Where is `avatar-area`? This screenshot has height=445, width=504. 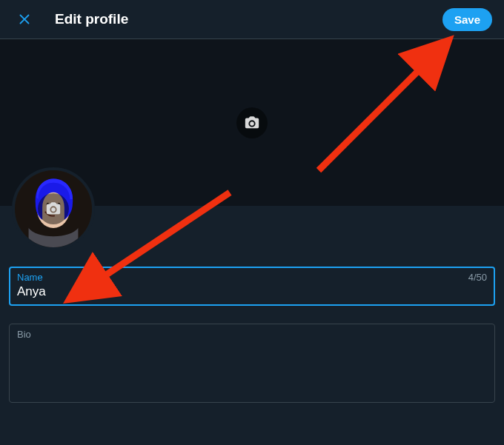 avatar-area is located at coordinates (53, 209).